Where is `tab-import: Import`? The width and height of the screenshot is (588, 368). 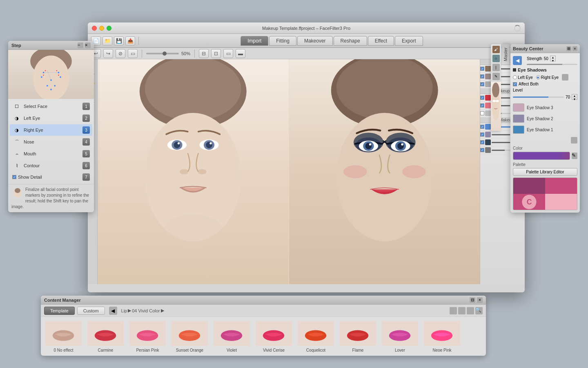 tab-import: Import is located at coordinates (254, 41).